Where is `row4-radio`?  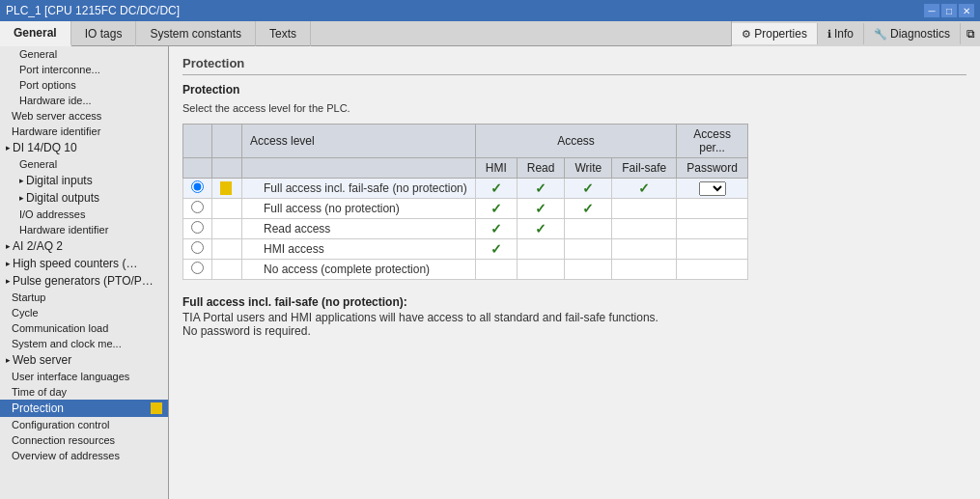 row4-radio is located at coordinates (197, 247).